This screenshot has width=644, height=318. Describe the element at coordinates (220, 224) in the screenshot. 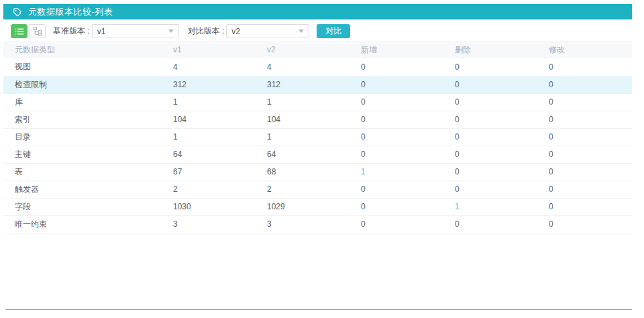

I see `cell-v1: 3` at that location.